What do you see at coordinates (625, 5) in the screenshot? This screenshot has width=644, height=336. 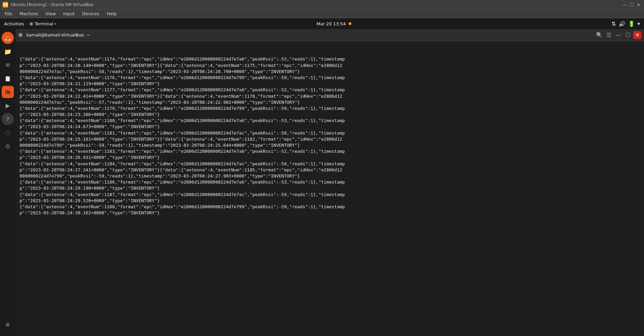 I see `minimize-button: —` at bounding box center [625, 5].